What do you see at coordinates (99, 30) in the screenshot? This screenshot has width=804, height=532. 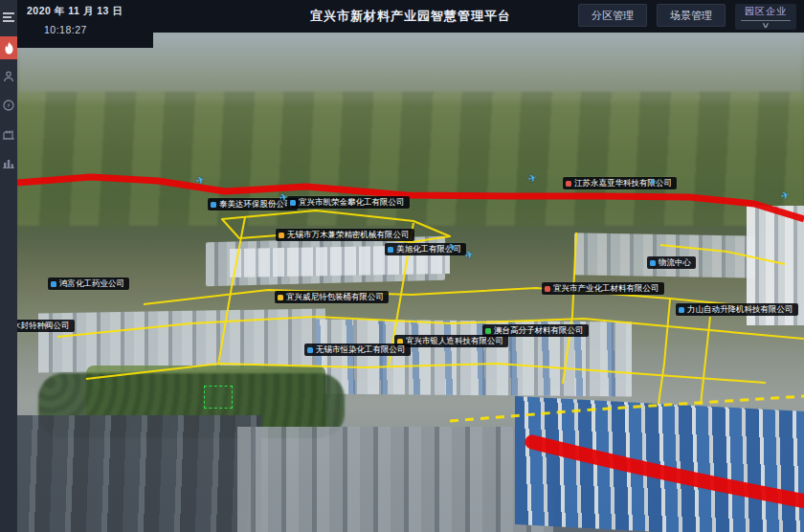 I see `current-time: 10:18:27` at bounding box center [99, 30].